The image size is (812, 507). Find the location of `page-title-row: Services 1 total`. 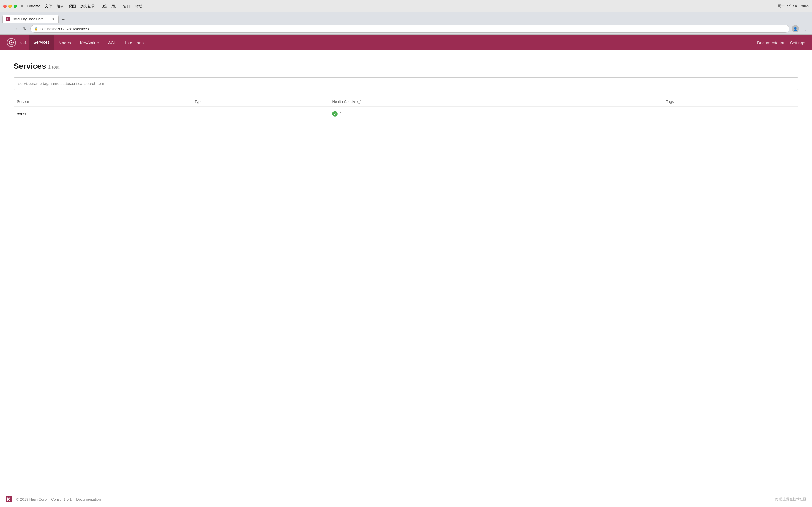

page-title-row: Services 1 total is located at coordinates (406, 66).